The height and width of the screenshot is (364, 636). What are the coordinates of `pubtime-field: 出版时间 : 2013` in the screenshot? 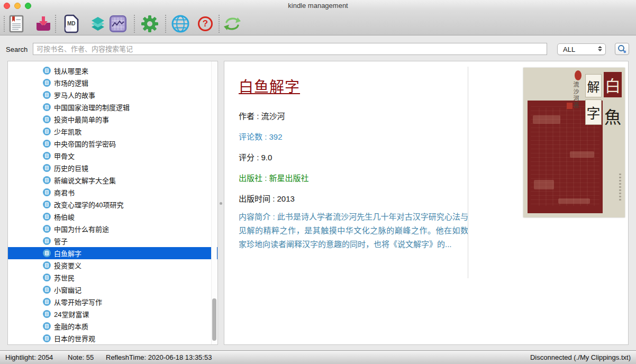 It's located at (267, 198).